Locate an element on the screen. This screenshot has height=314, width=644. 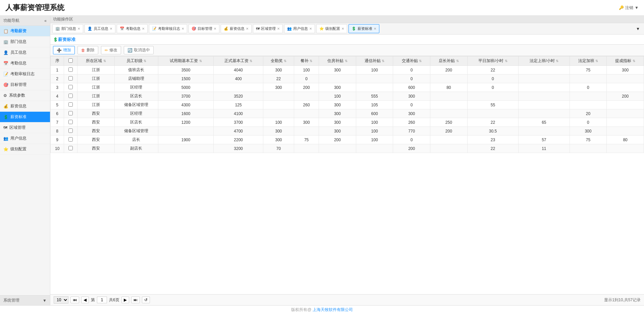
edit-button: ✏ 修改 is located at coordinates (111, 50).